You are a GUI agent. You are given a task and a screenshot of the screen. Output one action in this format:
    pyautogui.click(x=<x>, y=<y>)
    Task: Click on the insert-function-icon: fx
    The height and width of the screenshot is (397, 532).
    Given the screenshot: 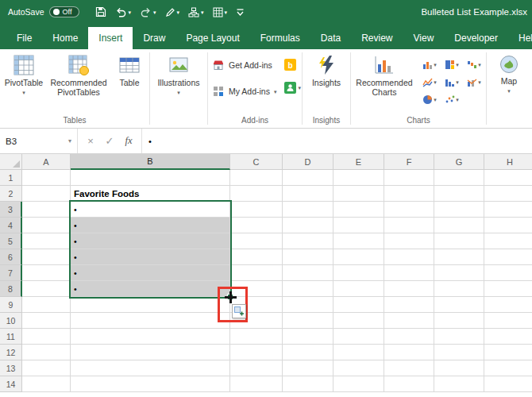 What is the action you would take?
    pyautogui.click(x=129, y=141)
    